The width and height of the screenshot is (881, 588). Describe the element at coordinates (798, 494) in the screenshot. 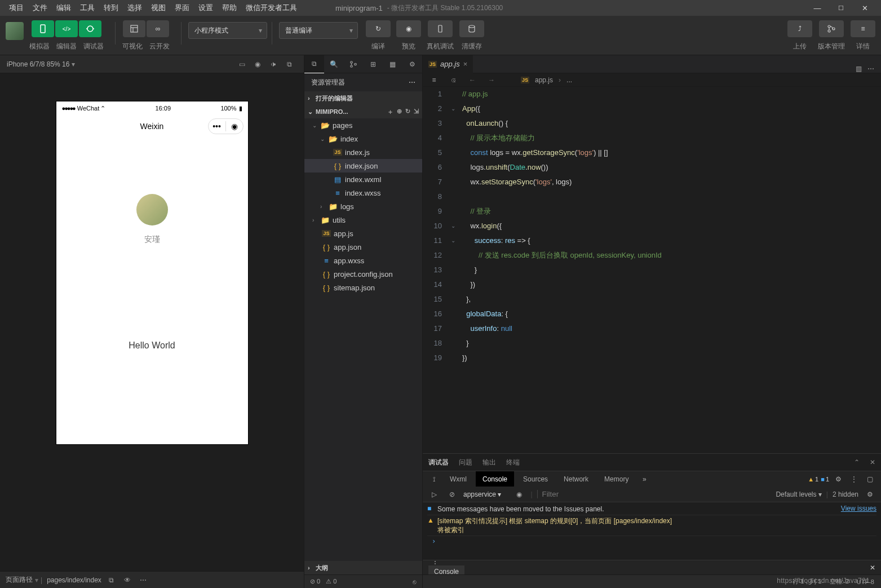

I see `levels-select: Default levels ▾` at that location.